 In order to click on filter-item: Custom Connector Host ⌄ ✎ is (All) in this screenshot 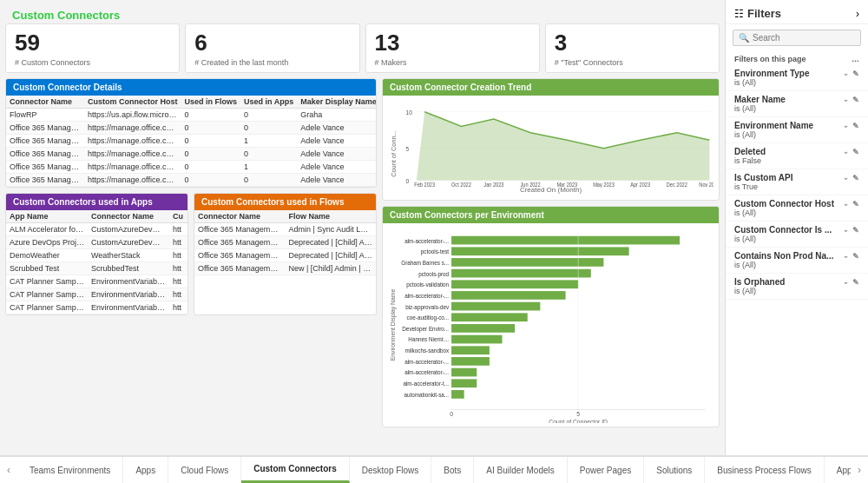, I will do `click(797, 208)`.